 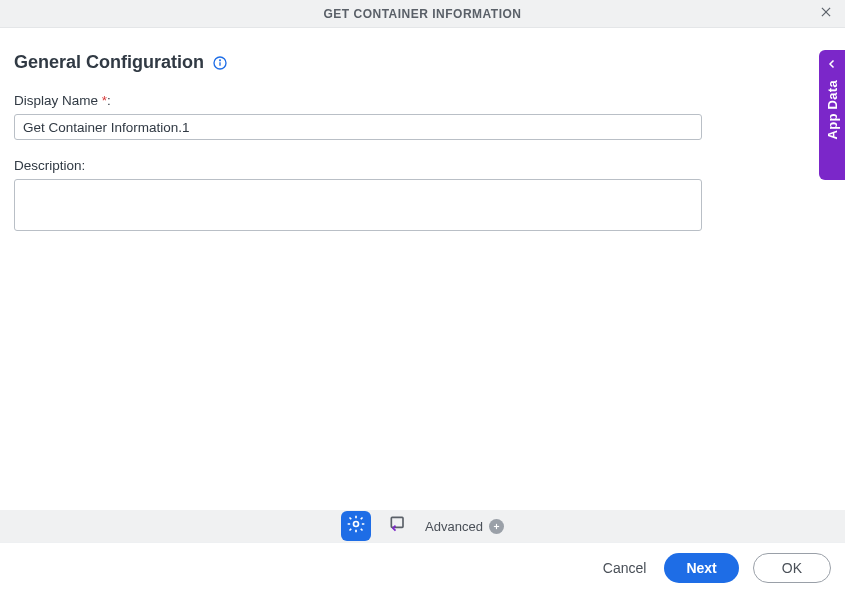 I want to click on section-title-text: General Configuration, so click(x=109, y=62).